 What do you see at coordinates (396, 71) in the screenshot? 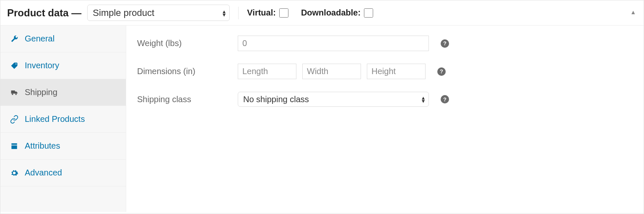
I see `height-input` at bounding box center [396, 71].